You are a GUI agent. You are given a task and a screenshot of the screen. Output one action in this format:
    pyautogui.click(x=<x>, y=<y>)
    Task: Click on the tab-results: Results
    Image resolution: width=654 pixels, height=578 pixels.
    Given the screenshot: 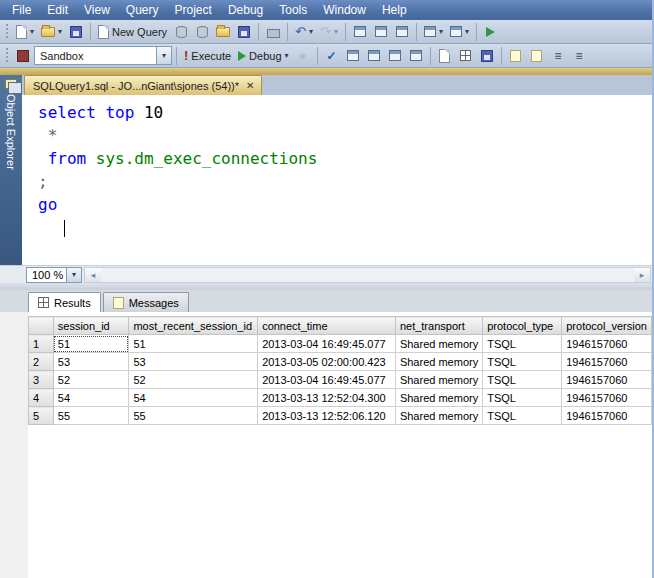 What is the action you would take?
    pyautogui.click(x=64, y=302)
    